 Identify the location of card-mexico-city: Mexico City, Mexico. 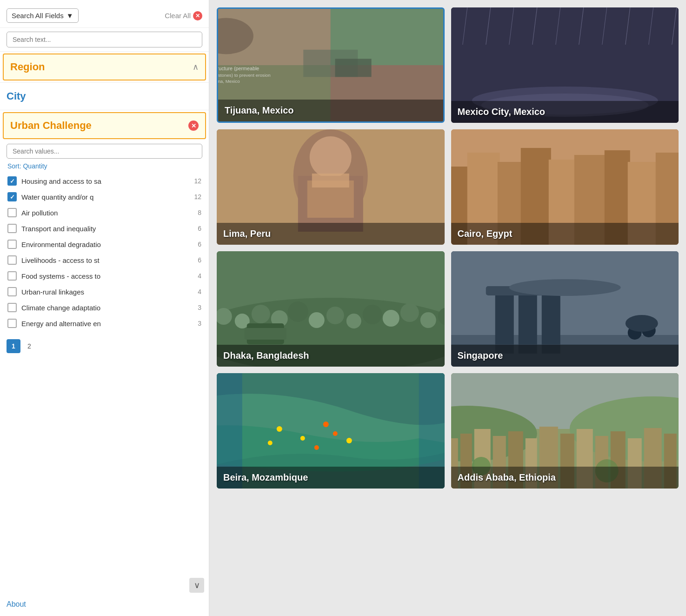
(565, 65).